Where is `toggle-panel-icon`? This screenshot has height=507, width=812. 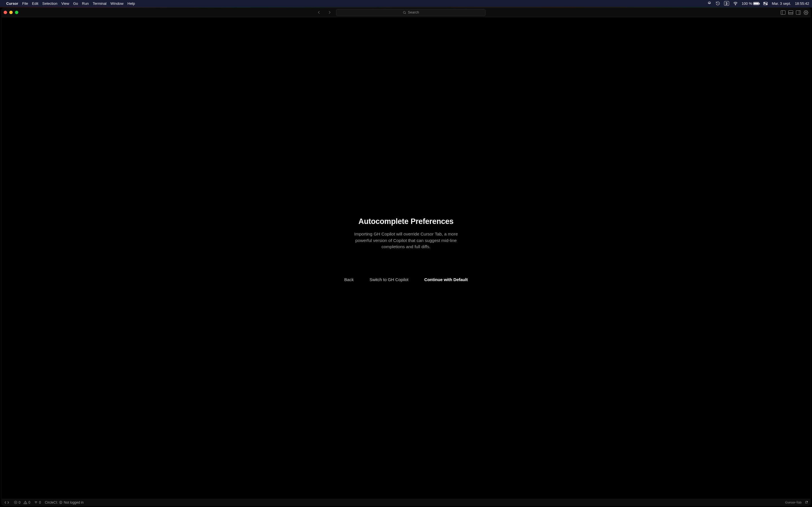 toggle-panel-icon is located at coordinates (791, 13).